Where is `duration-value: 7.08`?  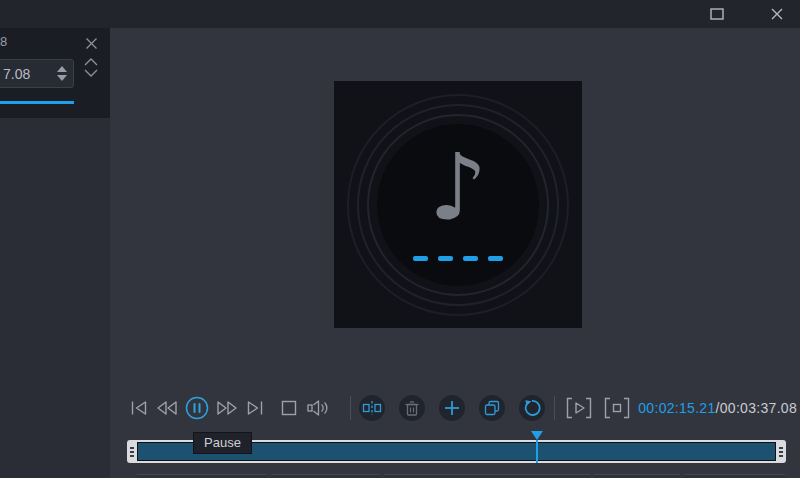
duration-value: 7.08 is located at coordinates (28, 74).